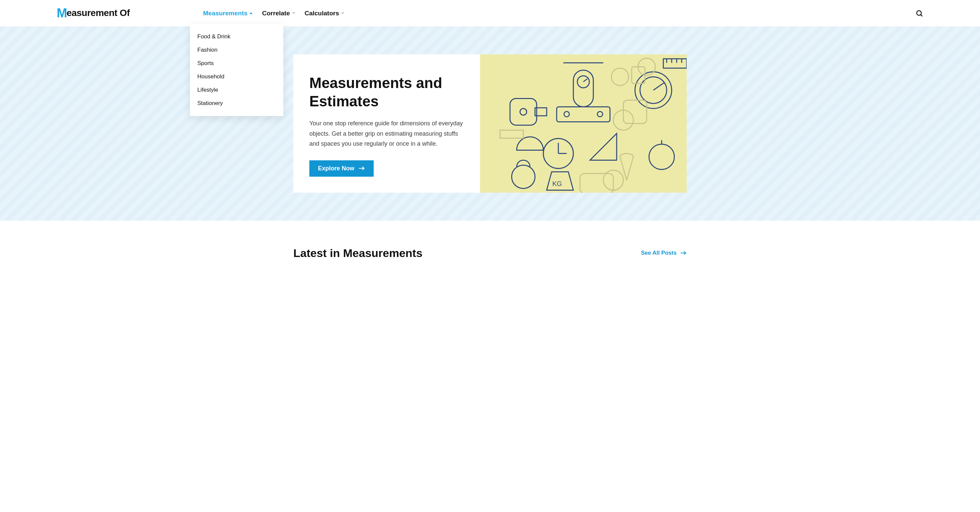 This screenshot has height=512, width=980. Describe the element at coordinates (358, 253) in the screenshot. I see `latest-heading: Latest in Measurements` at that location.